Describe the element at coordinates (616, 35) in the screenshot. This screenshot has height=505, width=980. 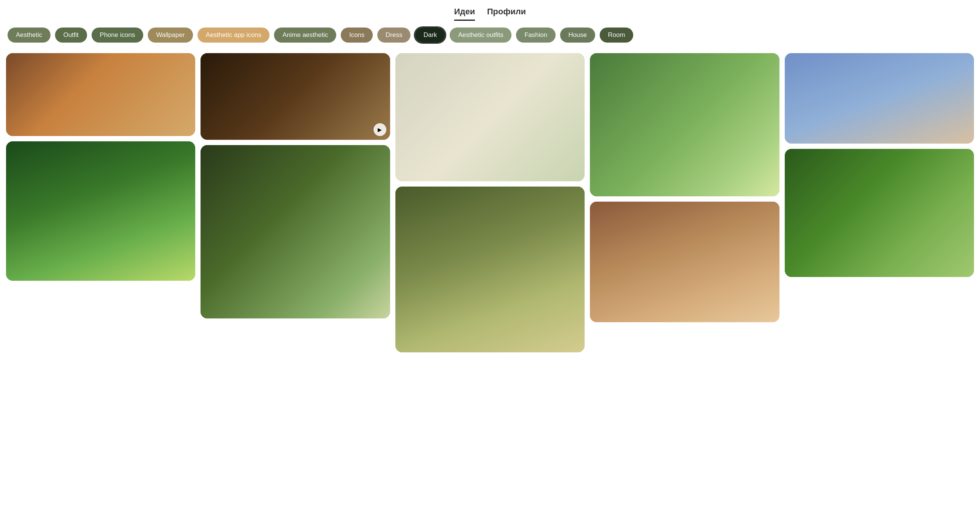
I see `chip-room: Room` at that location.